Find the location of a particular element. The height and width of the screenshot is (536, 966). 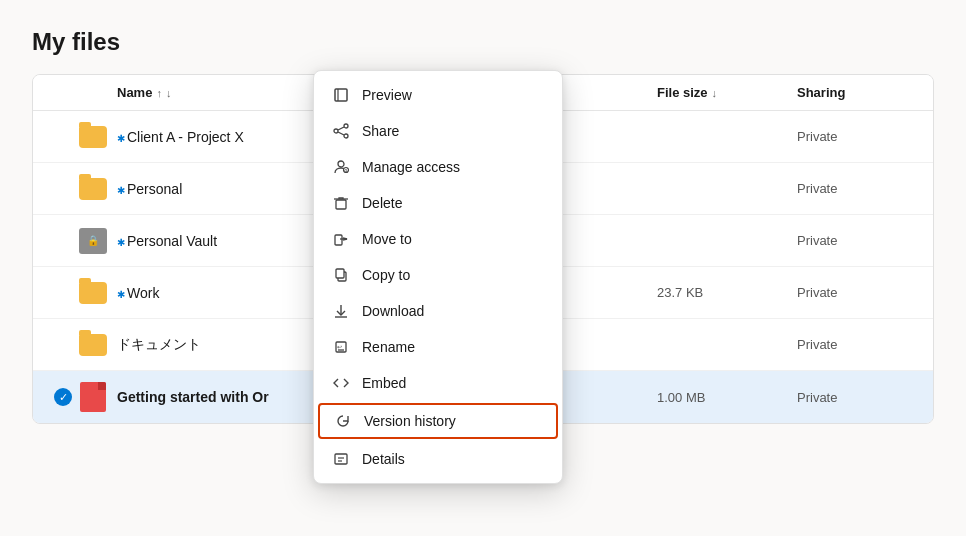

page-title: My files is located at coordinates (483, 42).